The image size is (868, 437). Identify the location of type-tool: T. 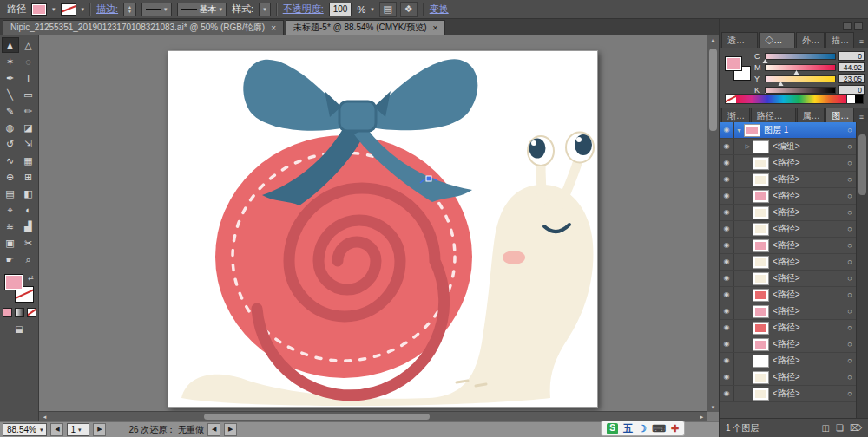
(29, 78).